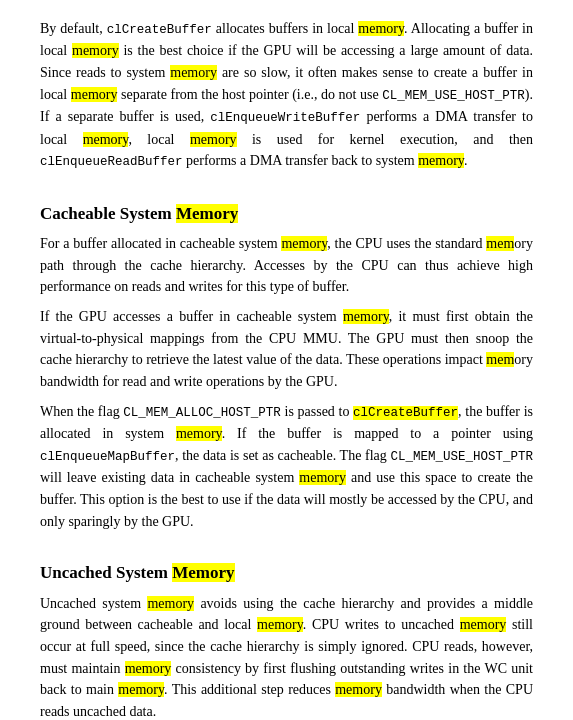  I want to click on hl-u-mem-6: memory, so click(358, 690).